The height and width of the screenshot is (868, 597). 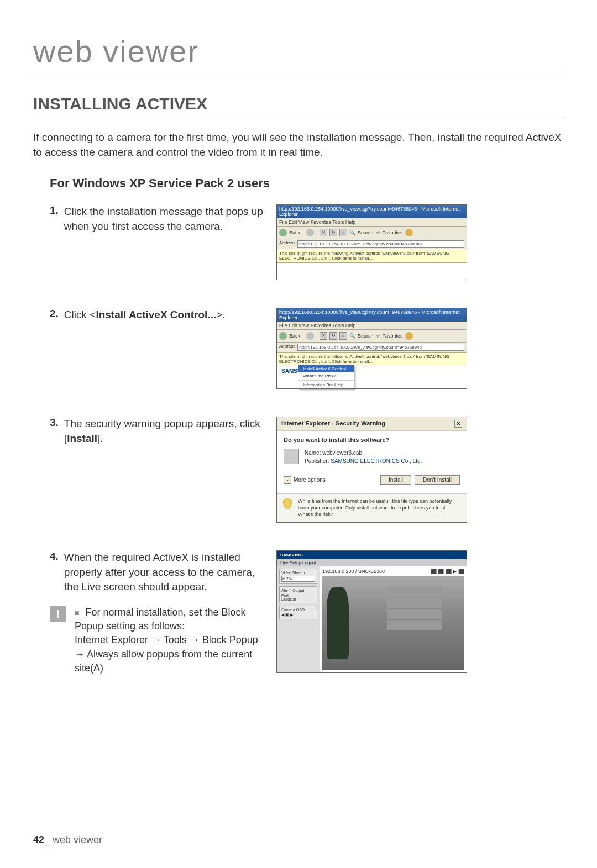 What do you see at coordinates (298, 590) in the screenshot?
I see `alarm-output-label: Alarm Output` at bounding box center [298, 590].